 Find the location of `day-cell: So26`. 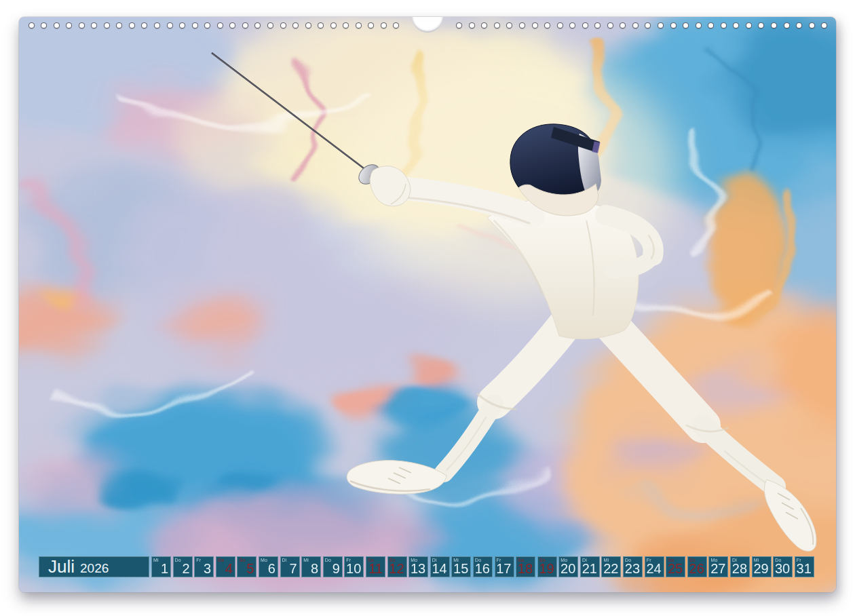

day-cell: So26 is located at coordinates (698, 567).